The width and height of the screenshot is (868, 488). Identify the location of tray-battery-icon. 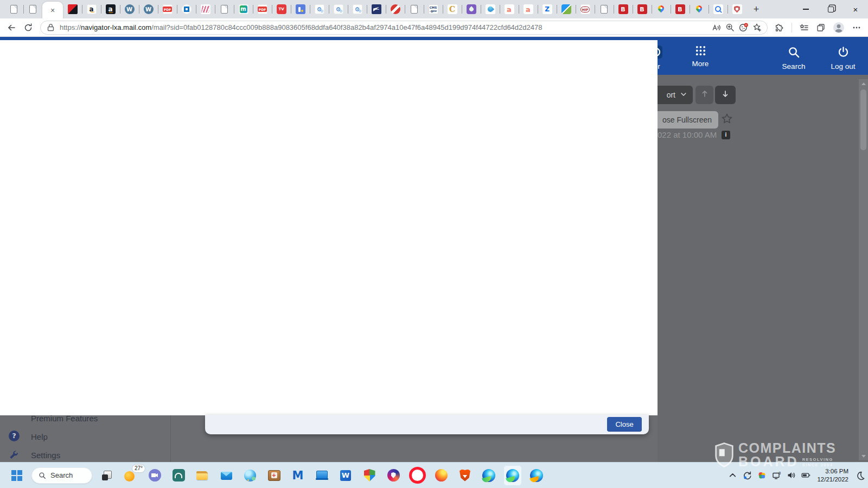
(806, 476).